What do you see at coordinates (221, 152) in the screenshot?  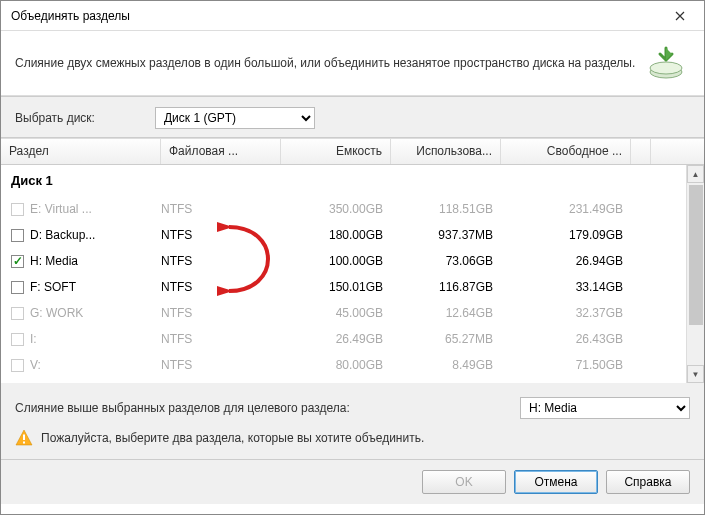 I see `column-filesystem: Файловая ...` at bounding box center [221, 152].